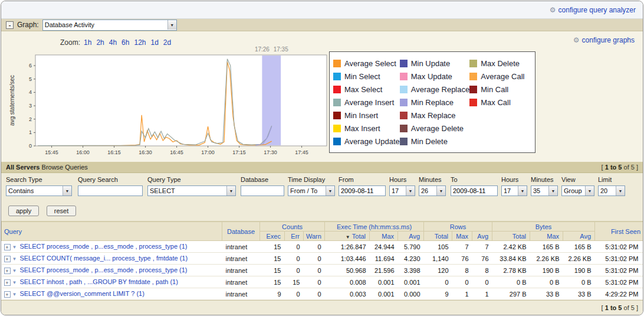 The image size is (644, 316). What do you see at coordinates (9, 25) in the screenshot?
I see `collapse-graph-button: -` at bounding box center [9, 25].